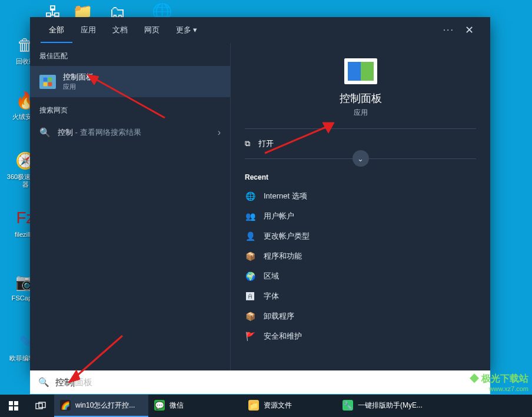  I want to click on start-button, so click(14, 406).